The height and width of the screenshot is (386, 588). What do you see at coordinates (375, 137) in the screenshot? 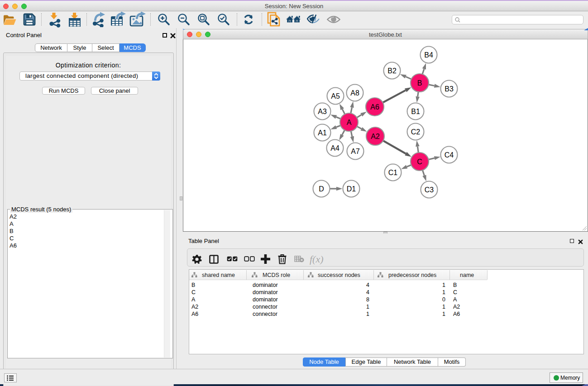
I see `svg-text: A2` at bounding box center [375, 137].